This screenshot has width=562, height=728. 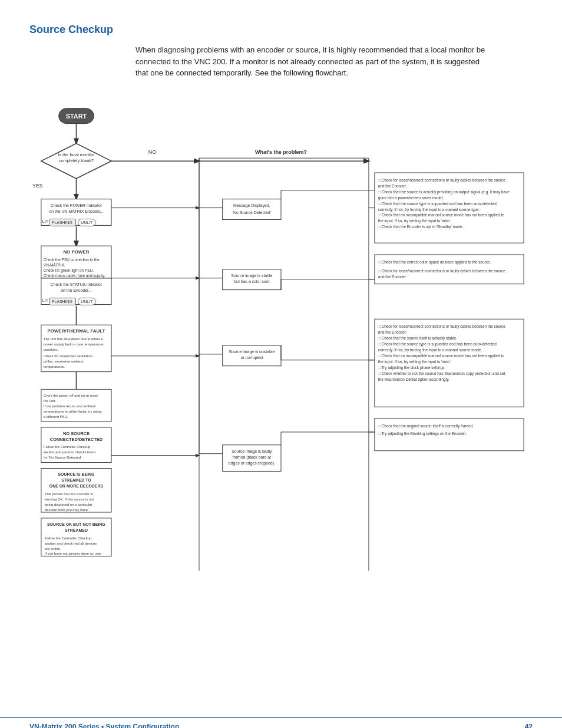 What do you see at coordinates (77, 486) in the screenshot?
I see `svg-text: ONE OR MORE DECODERS` at bounding box center [77, 486].